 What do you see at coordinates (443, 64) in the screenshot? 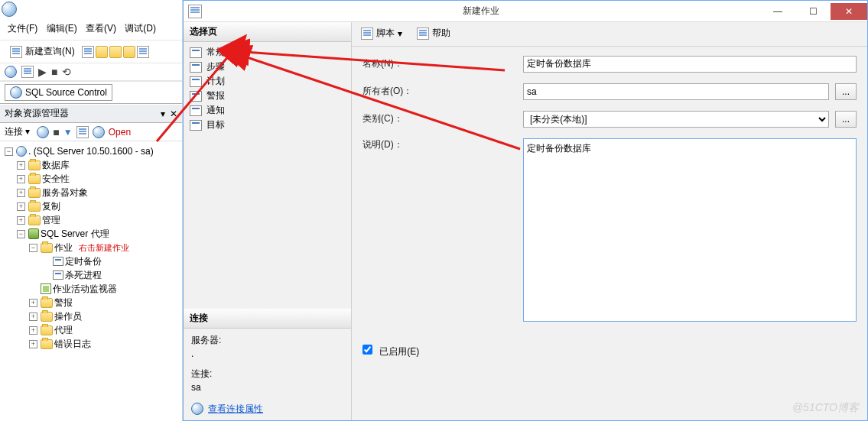
I see `label-name: 名称(N)：` at bounding box center [443, 64].